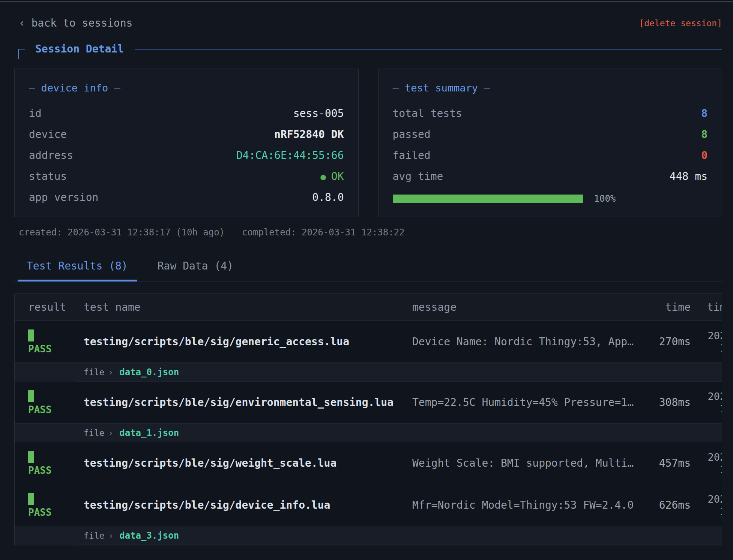  I want to click on passed-row: passed 8, so click(550, 134).